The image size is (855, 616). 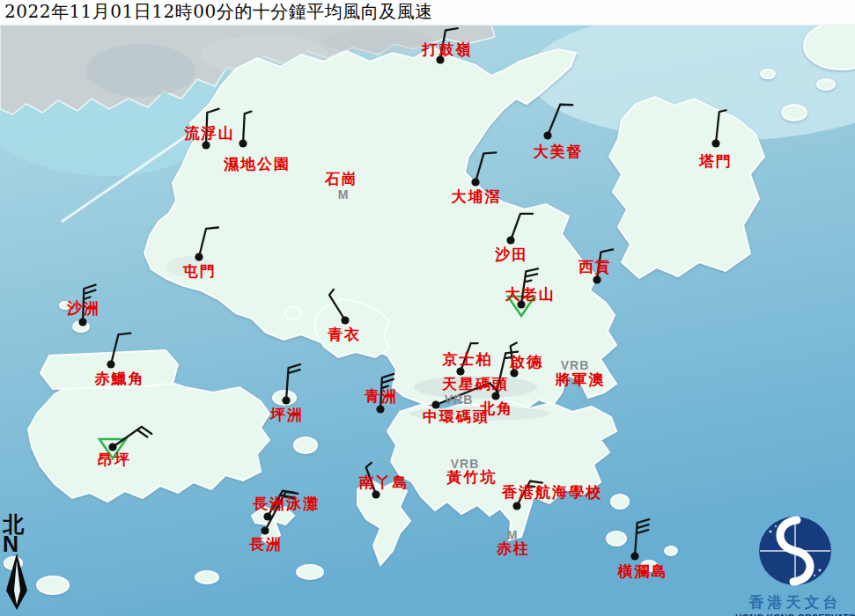 What do you see at coordinates (795, 602) in the screenshot?
I see `hko-name-chinese: 香港天文台` at bounding box center [795, 602].